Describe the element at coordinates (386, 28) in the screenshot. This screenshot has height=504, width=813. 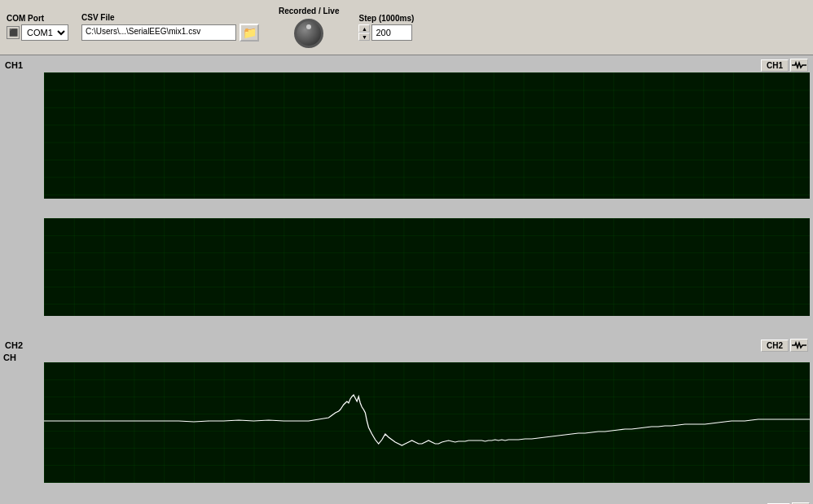
I see `step-group: Step (1000ms) ▲ ▼` at that location.